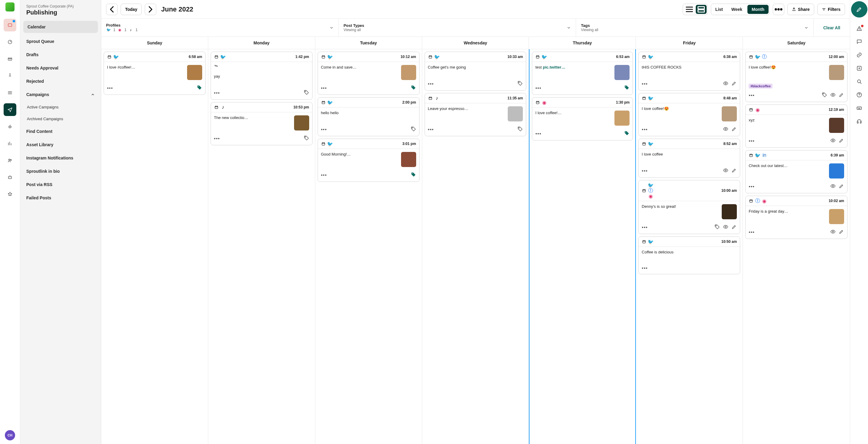 The image size is (868, 444). What do you see at coordinates (859, 122) in the screenshot?
I see `headset-icon` at bounding box center [859, 122].